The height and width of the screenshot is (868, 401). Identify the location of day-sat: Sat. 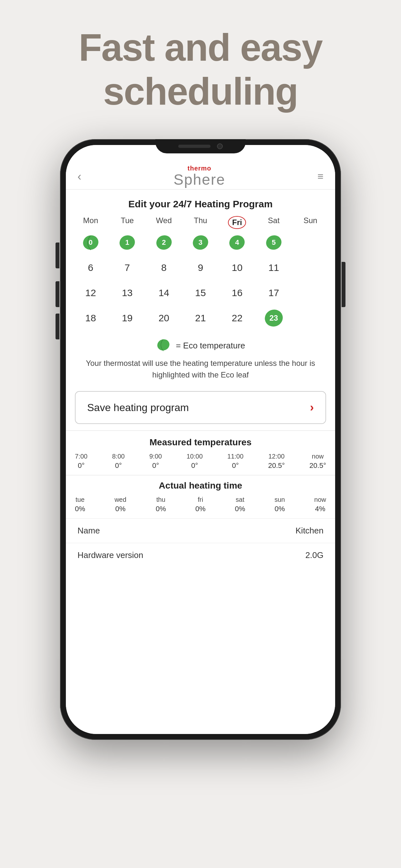
(274, 222).